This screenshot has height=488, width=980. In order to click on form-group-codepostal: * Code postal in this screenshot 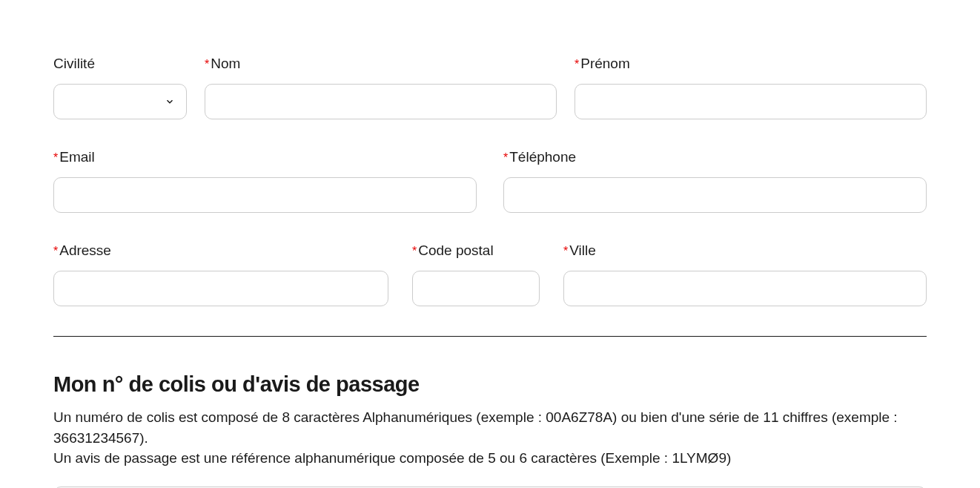, I will do `click(476, 274)`.